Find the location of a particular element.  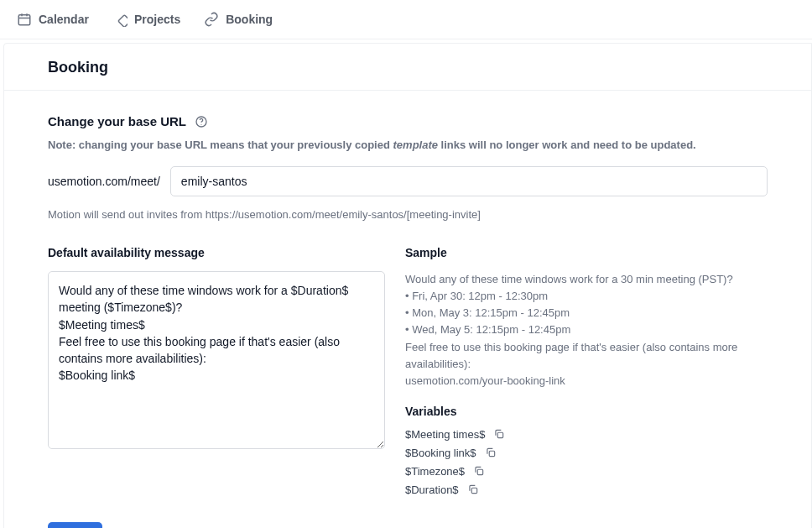

url-prefix: usemotion.com/meet/ is located at coordinates (104, 181).